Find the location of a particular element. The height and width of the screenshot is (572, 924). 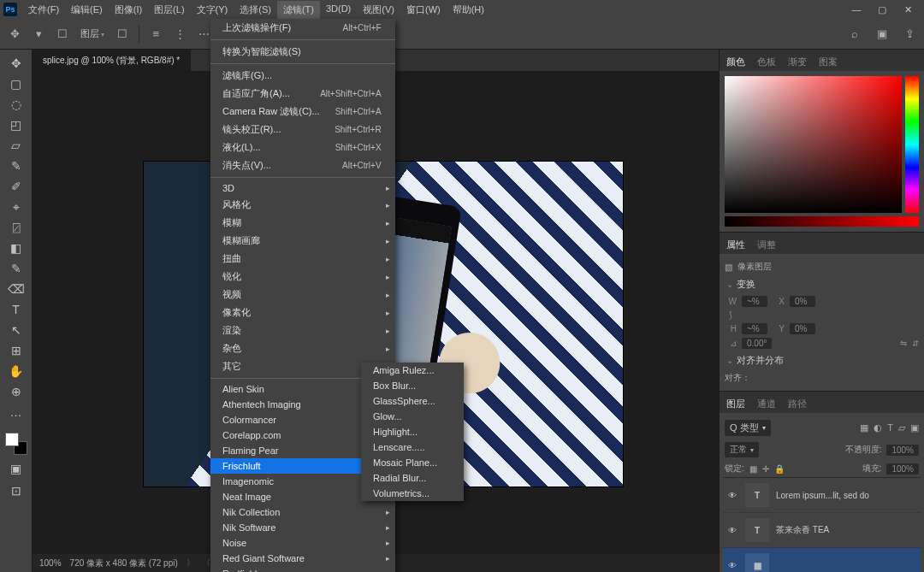

submenu-Mosaic Plane...: Mosaic Plane... is located at coordinates (412, 463).